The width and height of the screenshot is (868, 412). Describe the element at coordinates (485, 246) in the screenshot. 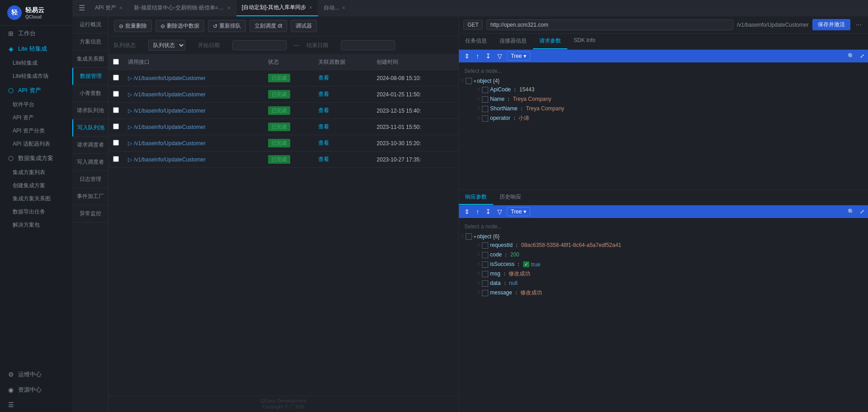

I see `resp-node-checkbox-requestid` at that location.